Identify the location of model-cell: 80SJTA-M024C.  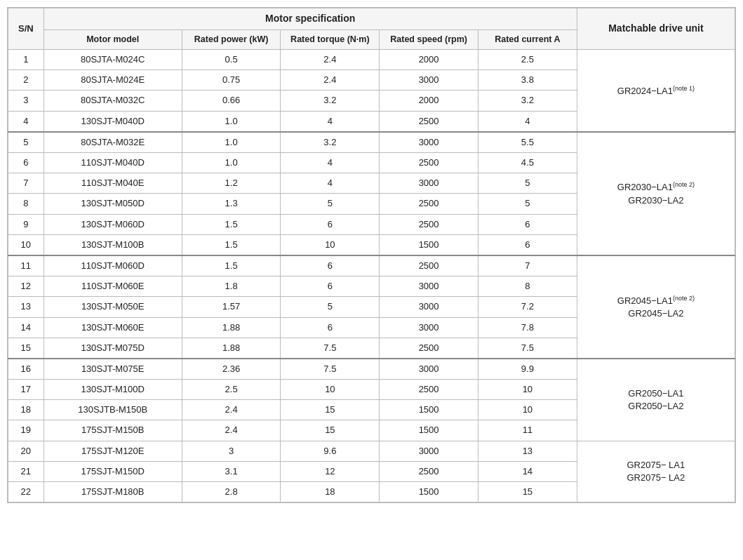
(112, 60).